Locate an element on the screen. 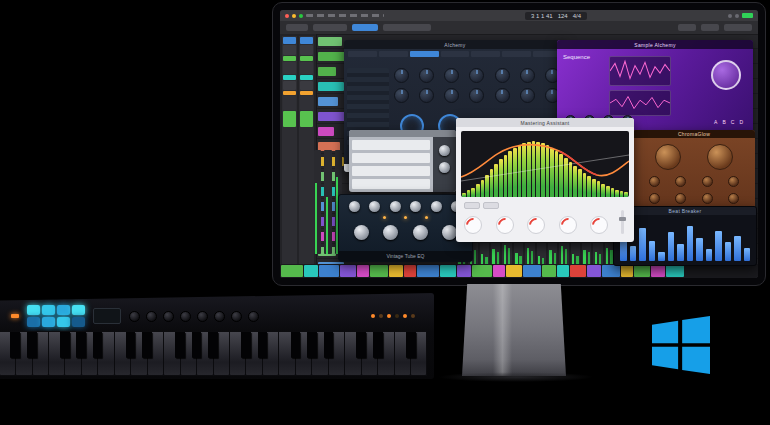 The width and height of the screenshot is (770, 425). plugin-window-patch-panel is located at coordinates (402, 161).